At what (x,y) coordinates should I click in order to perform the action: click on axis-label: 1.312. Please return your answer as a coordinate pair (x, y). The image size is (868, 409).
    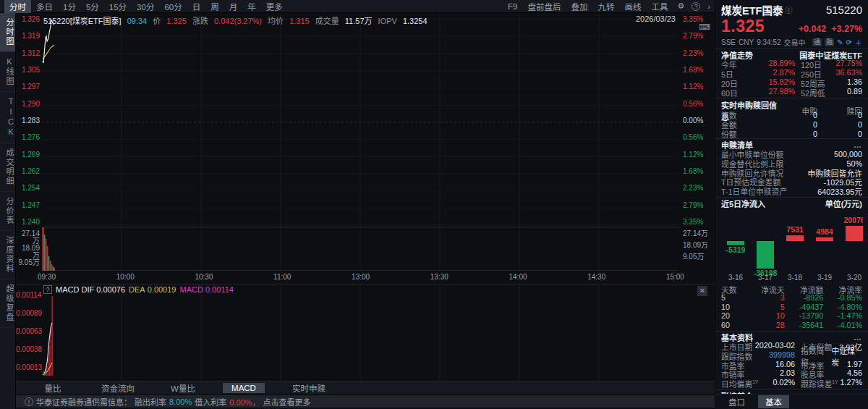
    Looking at the image, I should click on (27, 54).